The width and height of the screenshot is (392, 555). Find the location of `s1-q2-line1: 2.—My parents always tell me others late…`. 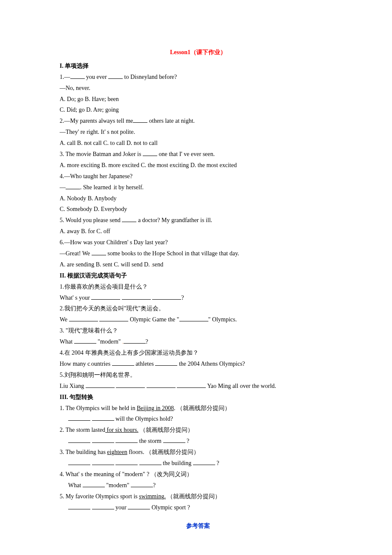

s1-q2-line1: 2.—My parents always tell me others late… is located at coordinates (198, 121).